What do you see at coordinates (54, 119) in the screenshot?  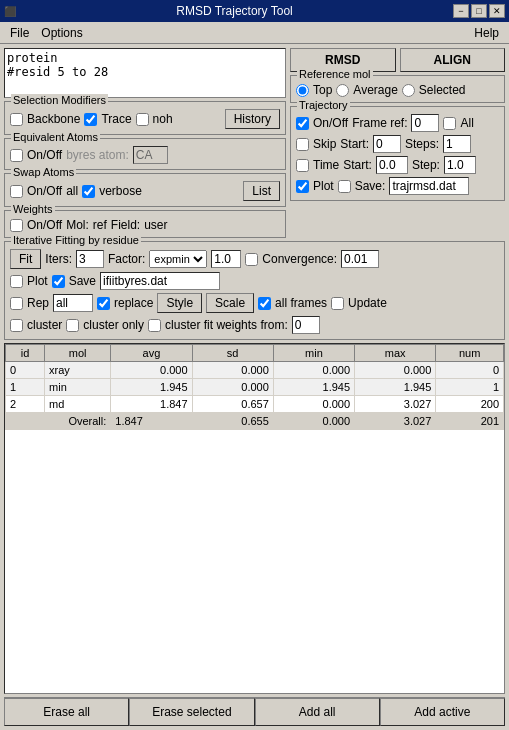 I see `backbone-label: Backbone` at bounding box center [54, 119].